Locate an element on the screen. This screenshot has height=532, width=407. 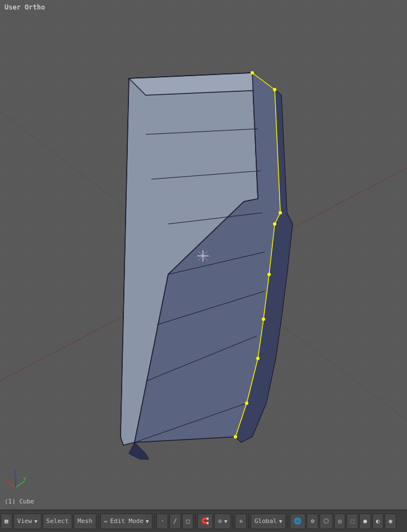
select-menu-button: Select is located at coordinates (58, 521).